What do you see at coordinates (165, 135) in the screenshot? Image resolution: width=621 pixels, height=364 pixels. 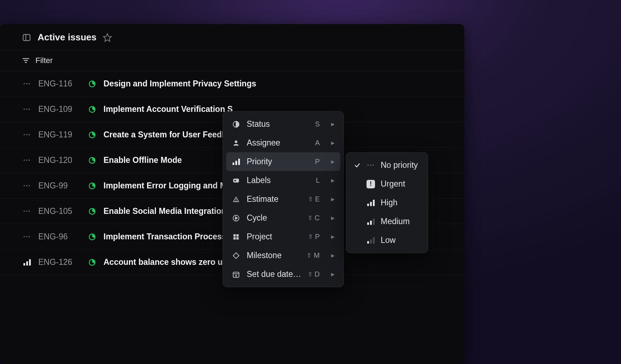 I see `issue-title: Create a System for User Feedb` at bounding box center [165, 135].